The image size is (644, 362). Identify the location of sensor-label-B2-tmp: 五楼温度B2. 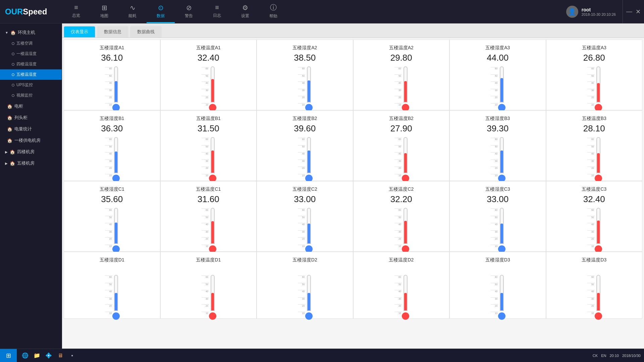
(401, 119).